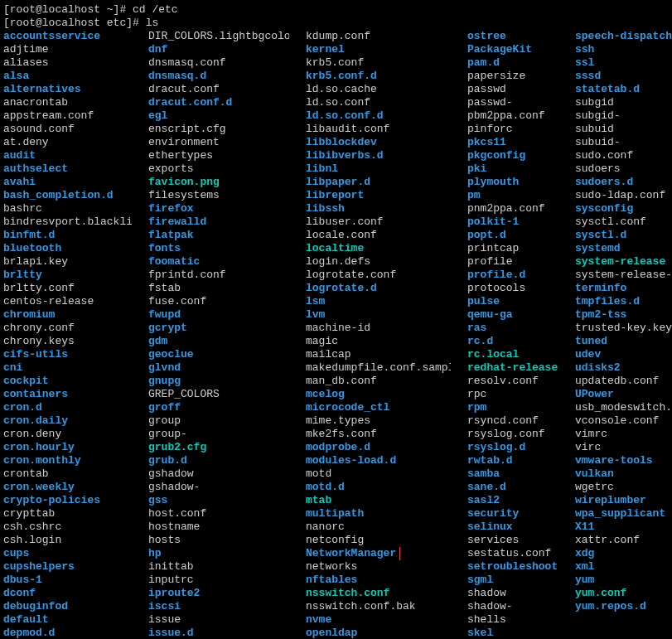 The width and height of the screenshot is (672, 639). What do you see at coordinates (328, 355) in the screenshot?
I see `ls-entry-name: mailcap` at bounding box center [328, 355].